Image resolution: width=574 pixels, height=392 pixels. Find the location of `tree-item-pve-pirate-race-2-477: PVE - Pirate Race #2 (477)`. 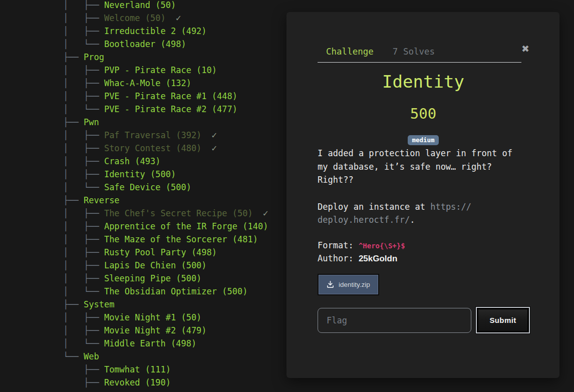

tree-item-pve-pirate-race-2-477: PVE - Pirate Race #2 (477) is located at coordinates (171, 109).